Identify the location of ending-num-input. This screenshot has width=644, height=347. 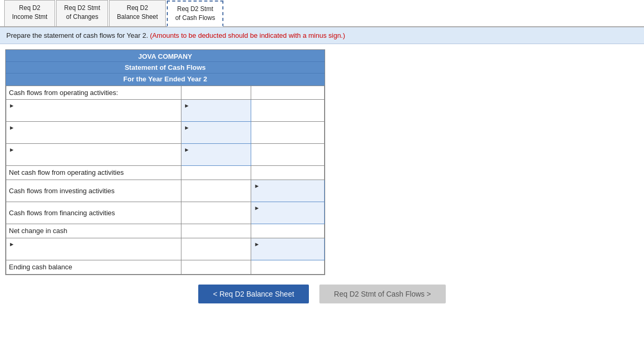
(216, 267).